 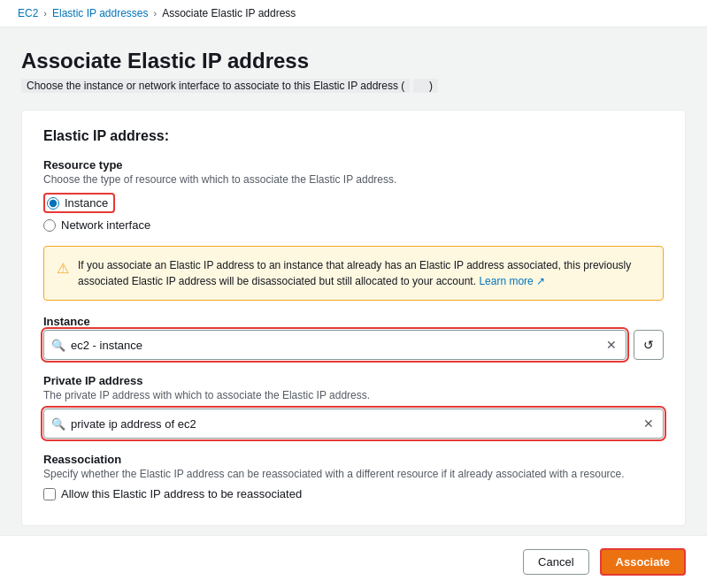 What do you see at coordinates (354, 85) in the screenshot?
I see `page-subtitle: Choose the instance or network interface…` at bounding box center [354, 85].